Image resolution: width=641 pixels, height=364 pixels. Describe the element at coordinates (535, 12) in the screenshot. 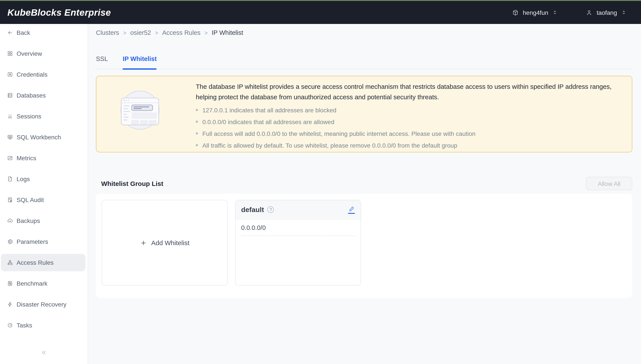

I see `org-selector: heng4fun` at that location.